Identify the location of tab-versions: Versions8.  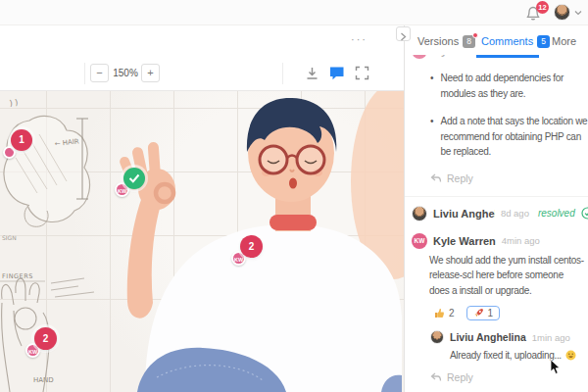
(447, 41).